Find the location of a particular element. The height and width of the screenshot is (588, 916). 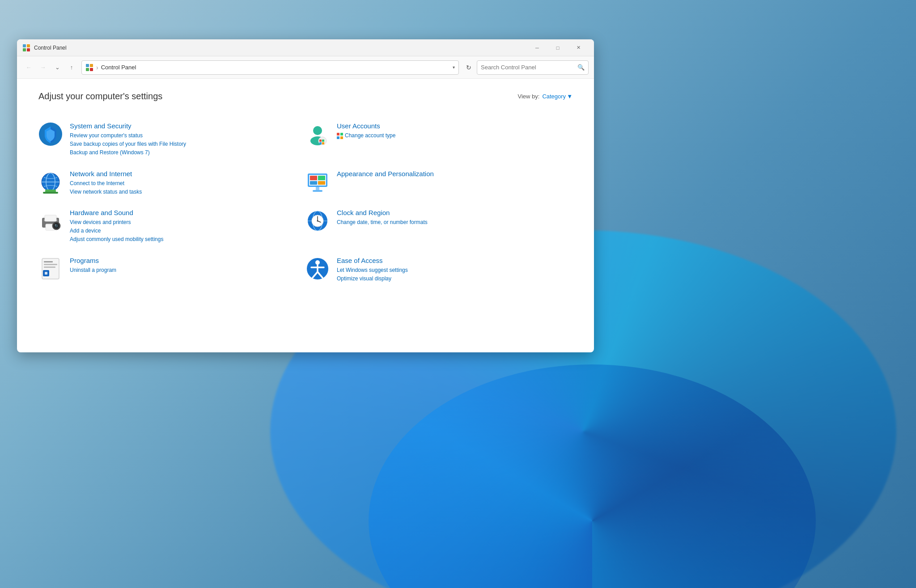

ease-of-access-link-2: Optimize visual display is located at coordinates (454, 279).